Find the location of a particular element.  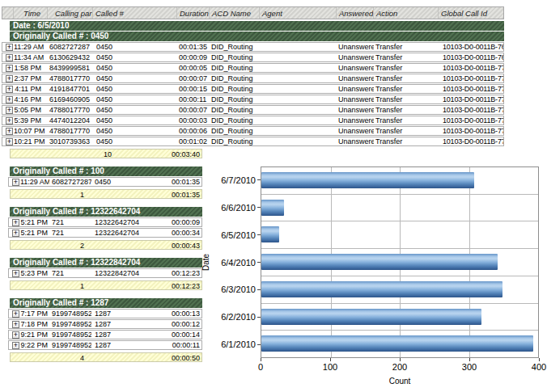

table-row: +9:22 PM9199748952128700:00:11 is located at coordinates (105, 345).